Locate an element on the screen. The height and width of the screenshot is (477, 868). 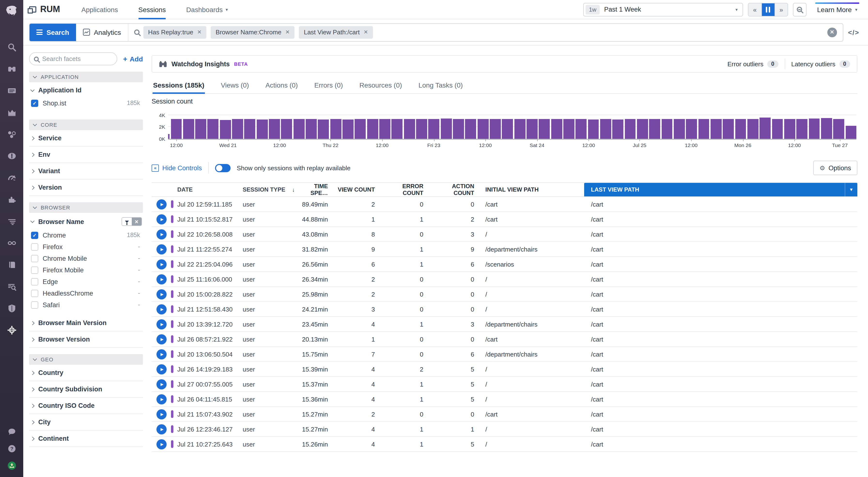
tab-errors: Errors (0) is located at coordinates (329, 86).